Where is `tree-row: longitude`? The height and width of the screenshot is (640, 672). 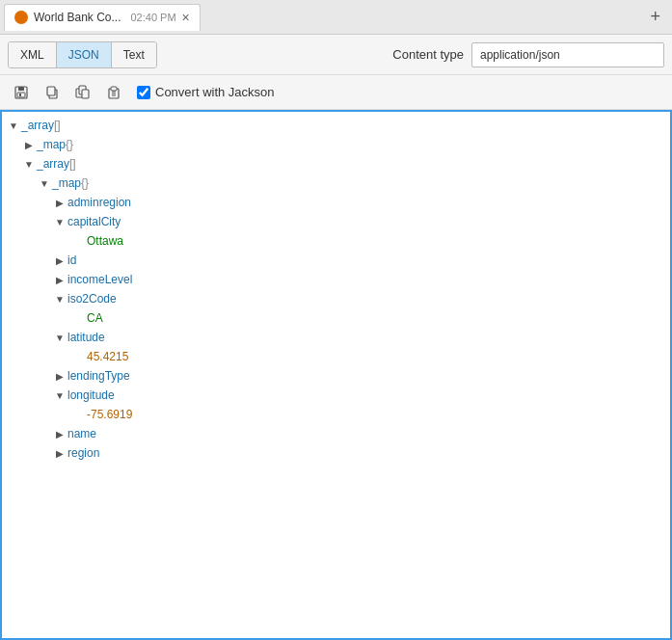 tree-row: longitude is located at coordinates (336, 395).